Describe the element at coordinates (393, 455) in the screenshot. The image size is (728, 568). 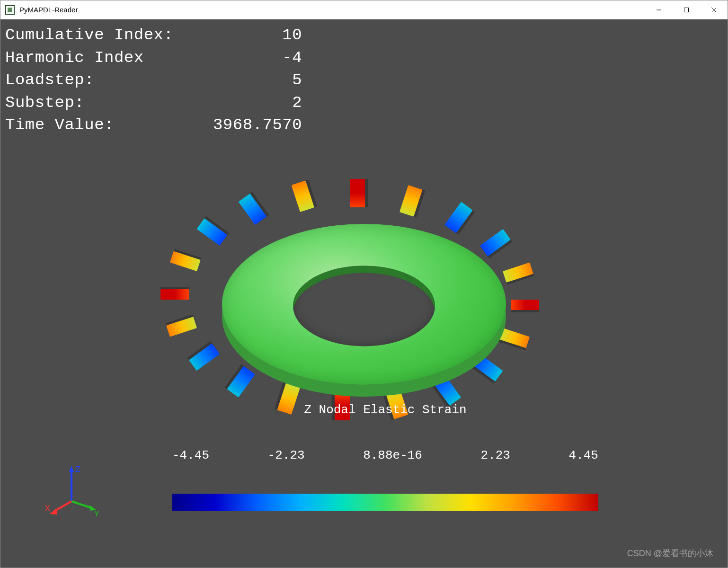
I see `legend-tick: 8.88e-16` at that location.